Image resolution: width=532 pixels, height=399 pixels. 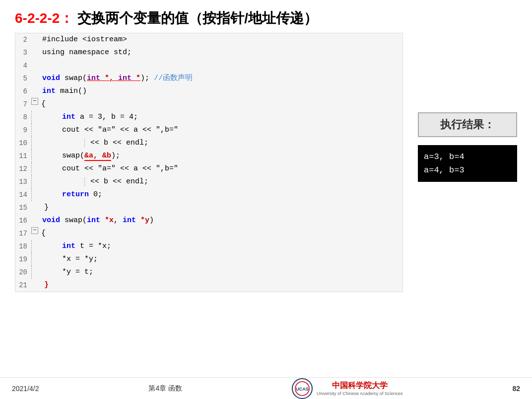 What do you see at coordinates (467, 157) in the screenshot?
I see `result-line1: a=3, b=4` at bounding box center [467, 157].